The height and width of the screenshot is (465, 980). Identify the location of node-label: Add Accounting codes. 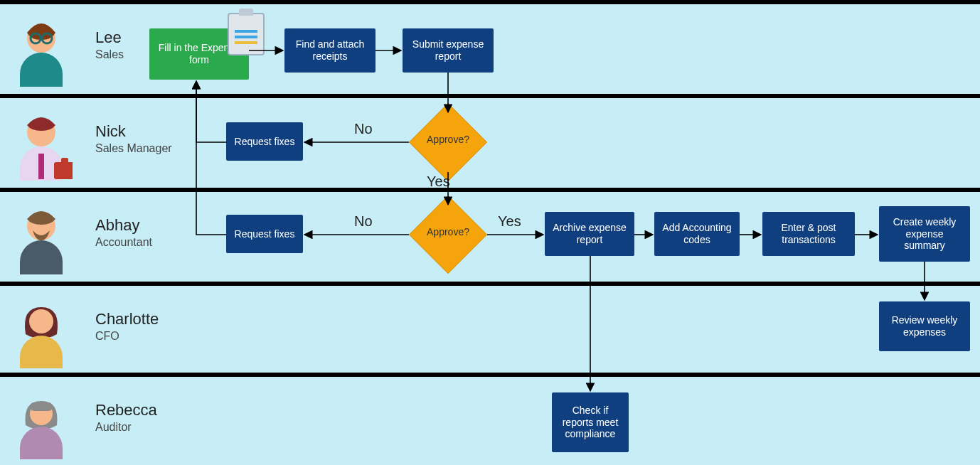
(697, 234).